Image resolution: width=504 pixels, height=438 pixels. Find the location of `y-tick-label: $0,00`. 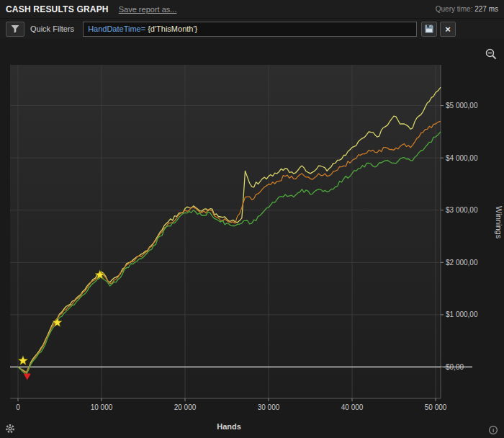

y-tick-label: $0,00 is located at coordinates (455, 367).